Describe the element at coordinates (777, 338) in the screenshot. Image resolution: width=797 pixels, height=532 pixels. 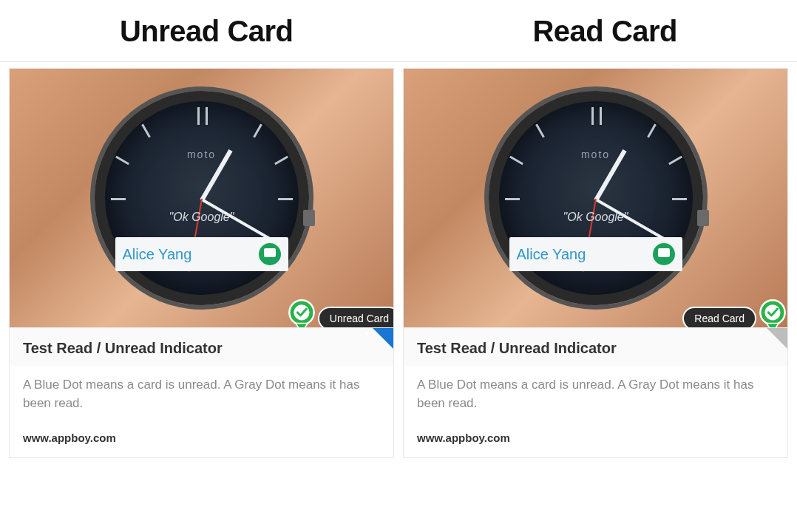
I see `read-indicator-corner` at that location.